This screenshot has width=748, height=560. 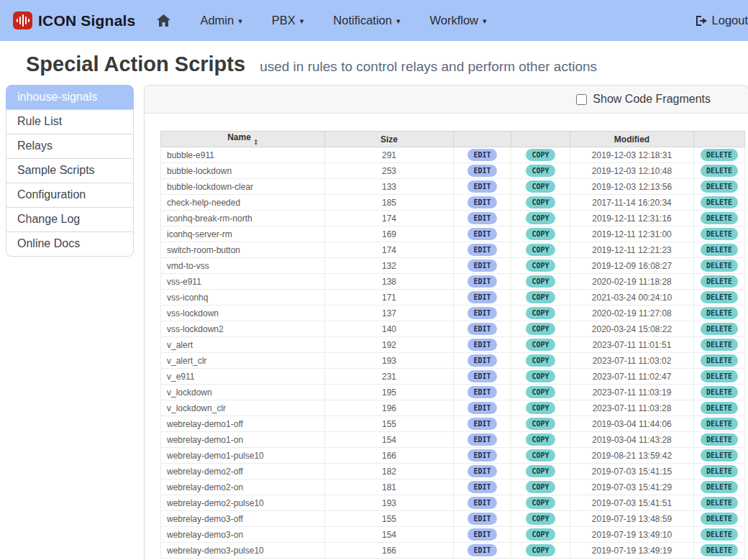 What do you see at coordinates (457, 20) in the screenshot?
I see `nav-item-workflow: Workflow ▾` at bounding box center [457, 20].